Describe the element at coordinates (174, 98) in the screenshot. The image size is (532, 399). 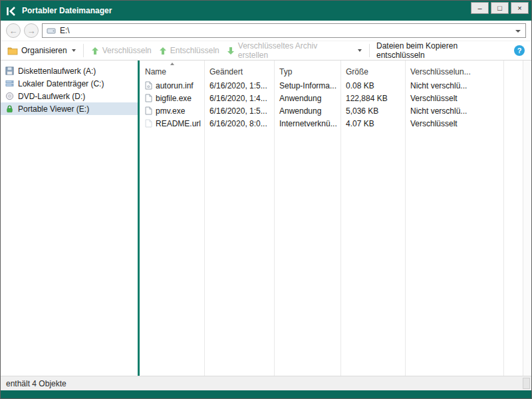
I see `file-name: bigfile.exe` at that location.